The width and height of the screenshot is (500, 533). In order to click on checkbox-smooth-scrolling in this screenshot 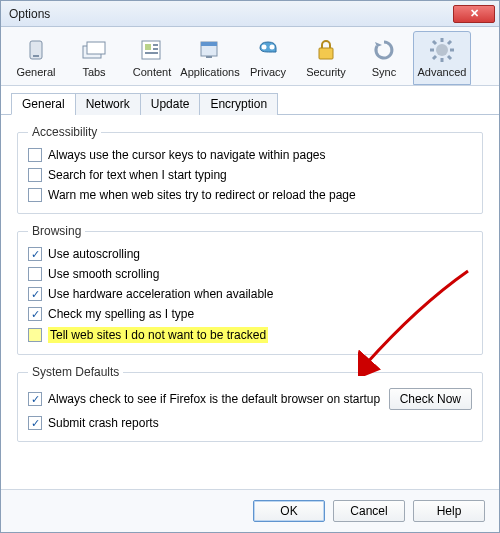, I will do `click(35, 274)`.